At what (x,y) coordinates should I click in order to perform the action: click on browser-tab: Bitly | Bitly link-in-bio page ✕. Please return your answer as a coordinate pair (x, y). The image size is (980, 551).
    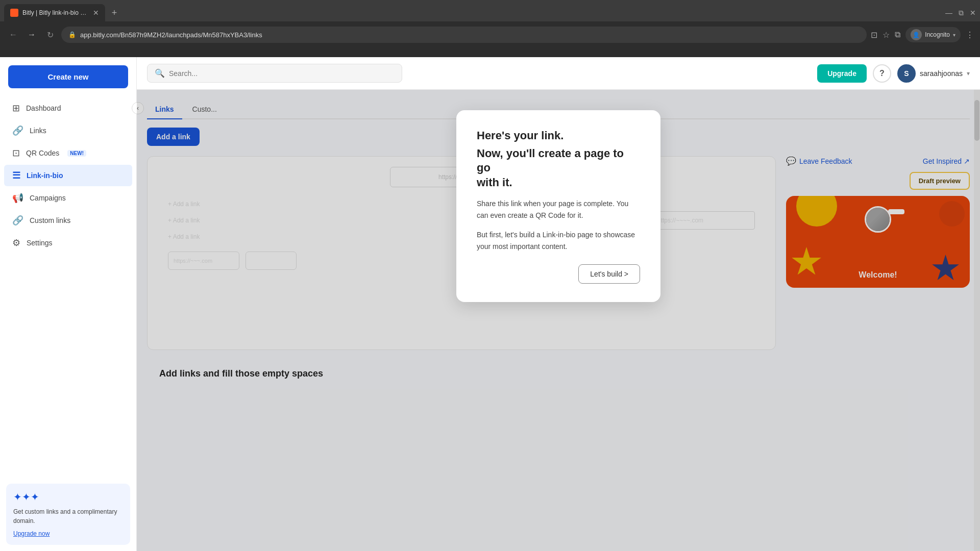
    Looking at the image, I should click on (55, 13).